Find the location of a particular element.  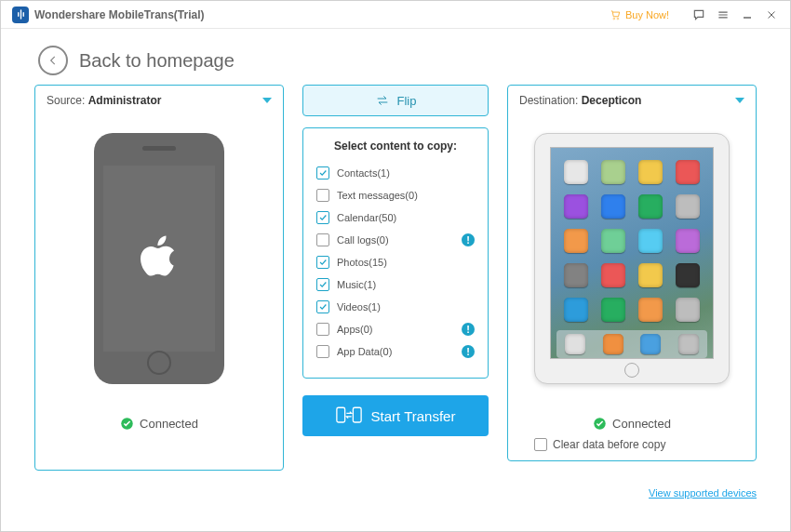

content-item-label: Contacts(1) is located at coordinates (402, 173).